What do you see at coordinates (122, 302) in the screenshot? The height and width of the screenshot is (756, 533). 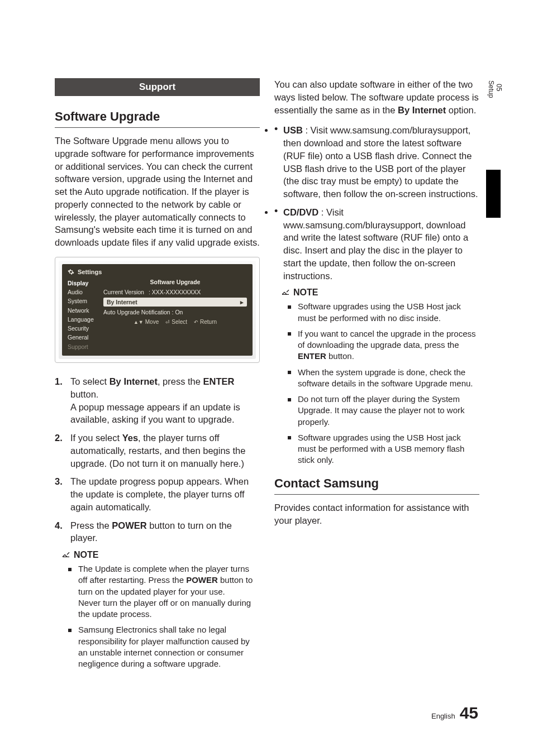 I see `osd-by-internet-label: By Internet` at bounding box center [122, 302].